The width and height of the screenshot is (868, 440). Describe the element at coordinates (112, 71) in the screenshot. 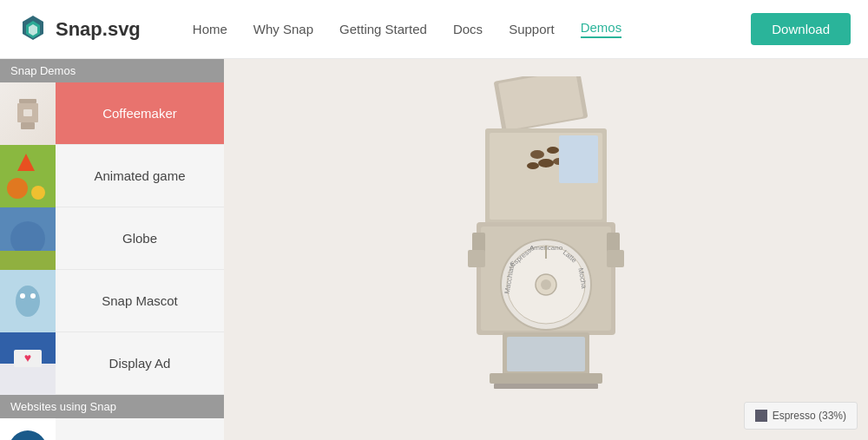

I see `snap-demos-header: Snap Demos` at that location.